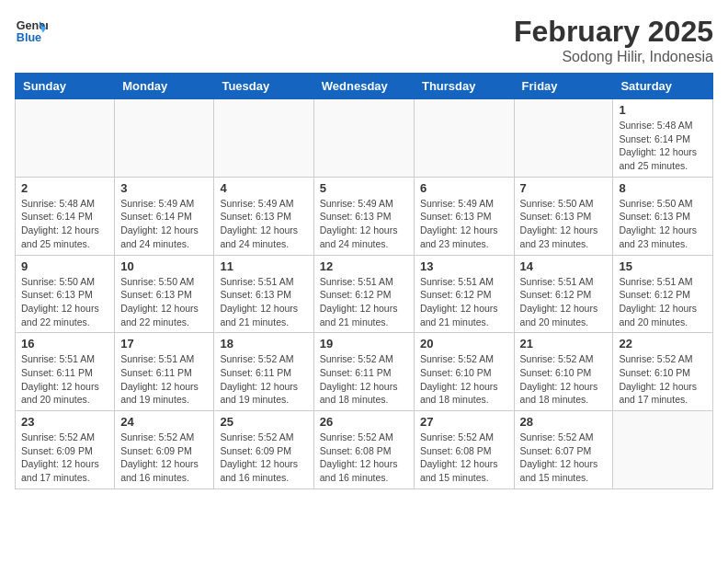  Describe the element at coordinates (563, 451) in the screenshot. I see `table-row: 28Sunrise: 5:52 AM Sunset: 6:07 PM Dayli…` at that location.